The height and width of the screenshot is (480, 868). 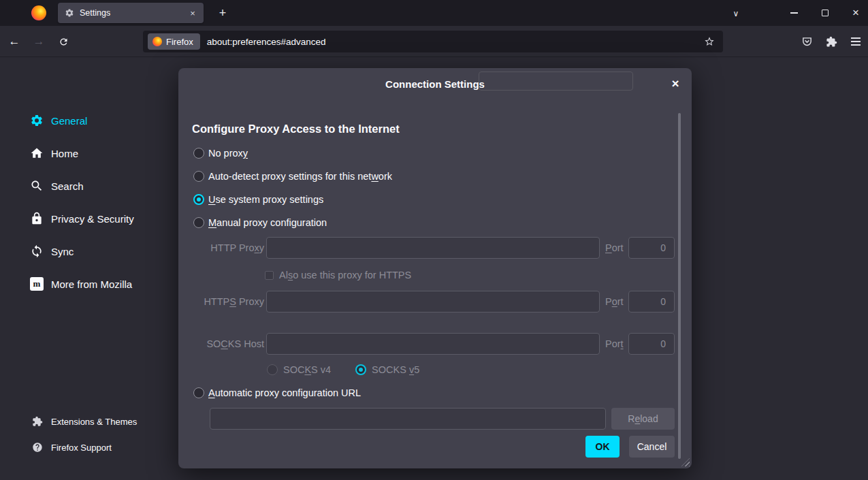 I want to click on dialog-titlebar: Connection Settings ×, so click(x=435, y=84).